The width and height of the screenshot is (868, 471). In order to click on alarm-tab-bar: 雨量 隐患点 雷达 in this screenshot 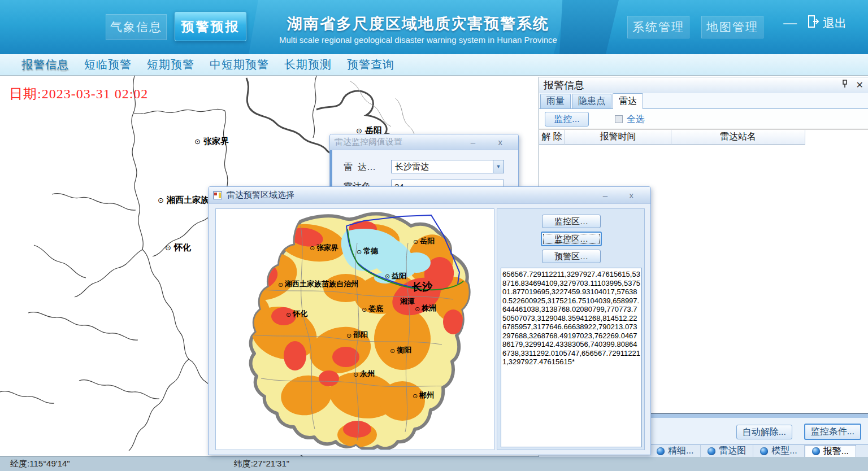, I will do `click(704, 101)`.